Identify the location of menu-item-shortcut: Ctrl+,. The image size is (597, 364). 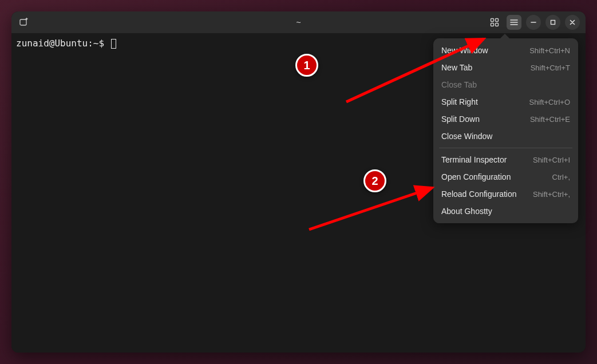
(561, 177).